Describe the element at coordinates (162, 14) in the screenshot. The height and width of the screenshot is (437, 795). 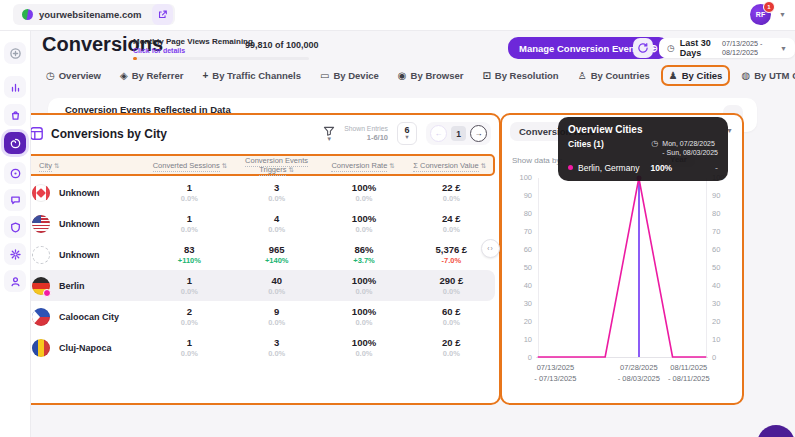
I see `external-link-icon` at that location.